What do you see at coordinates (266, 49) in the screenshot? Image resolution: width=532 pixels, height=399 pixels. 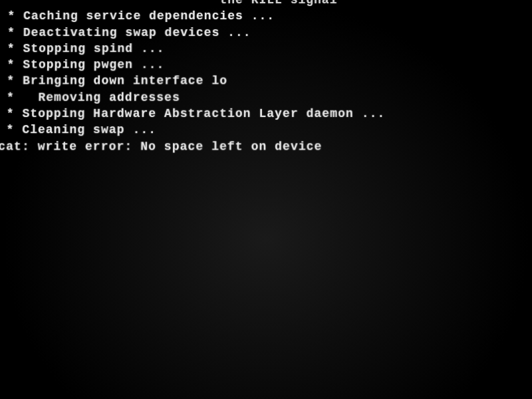 I see `console-line: * Stopping spind ...` at bounding box center [266, 49].